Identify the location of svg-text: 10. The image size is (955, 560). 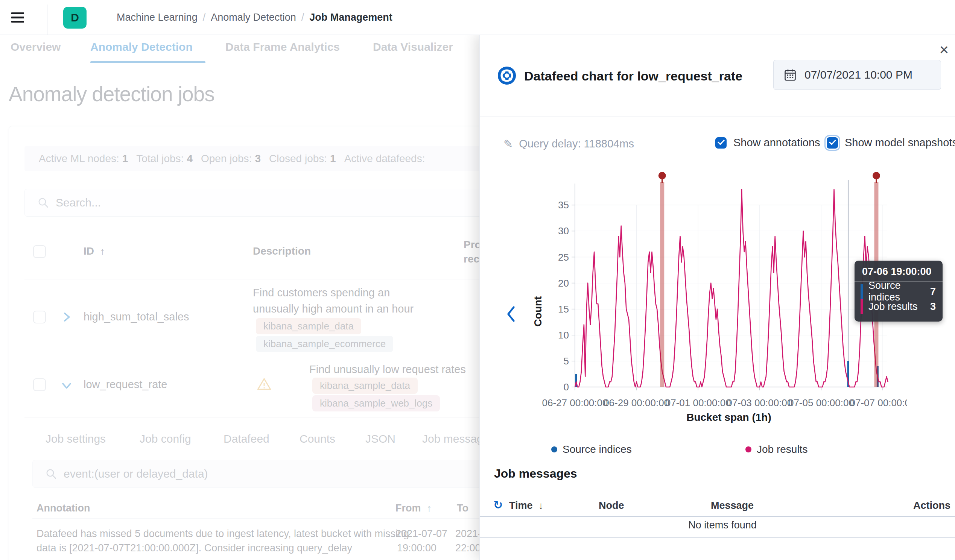
(563, 335).